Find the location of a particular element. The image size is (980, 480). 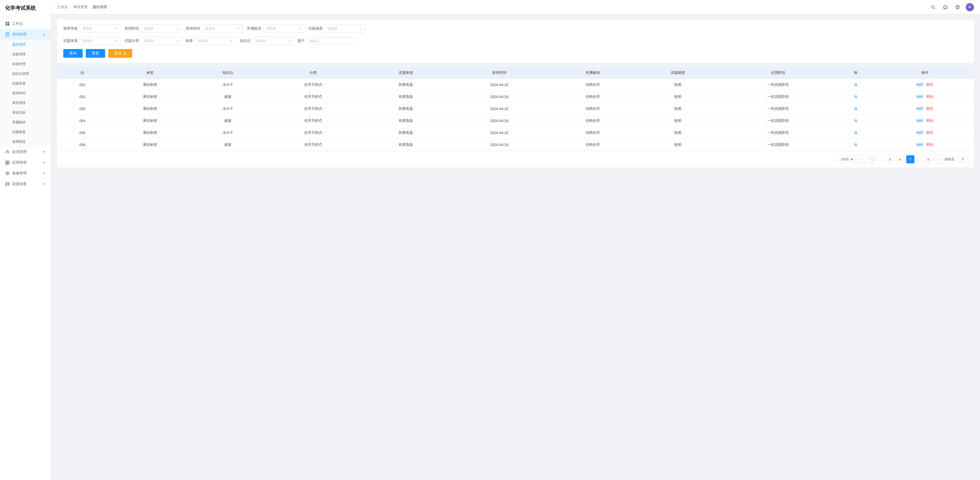

pagination-page-5: 5 is located at coordinates (890, 159).